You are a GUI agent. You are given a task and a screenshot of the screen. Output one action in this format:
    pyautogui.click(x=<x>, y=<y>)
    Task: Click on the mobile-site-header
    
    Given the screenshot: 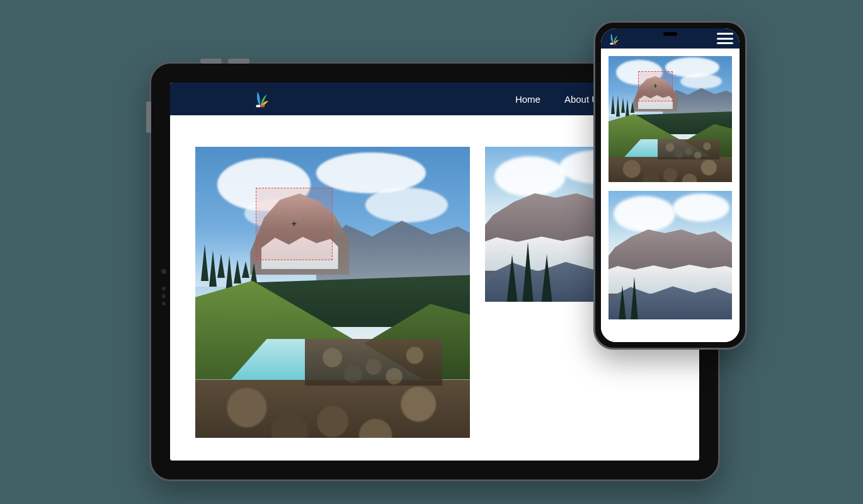 What is the action you would take?
    pyautogui.click(x=670, y=38)
    